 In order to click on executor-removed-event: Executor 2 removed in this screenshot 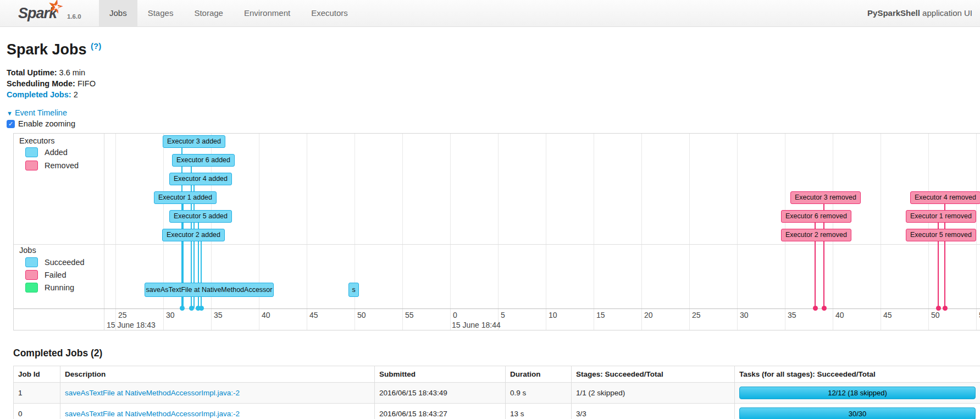, I will do `click(816, 235)`.